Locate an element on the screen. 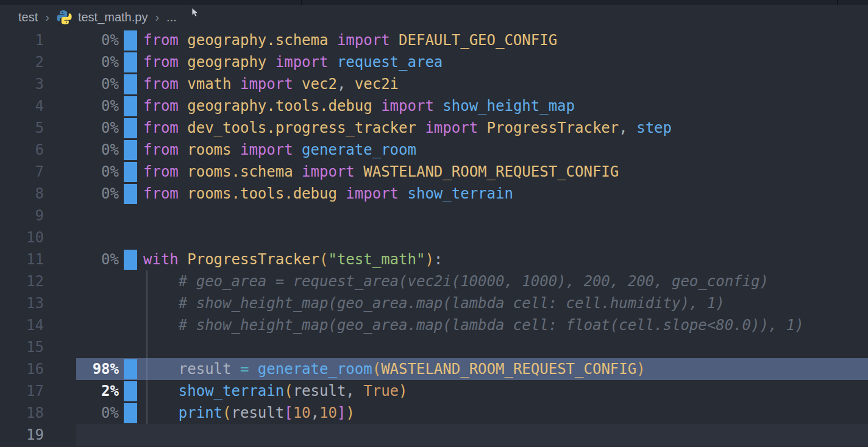 Image resolution: width=868 pixels, height=447 pixels. code-text: from rooms.schema import WASTELAND_ROOM_… is located at coordinates (381, 172).